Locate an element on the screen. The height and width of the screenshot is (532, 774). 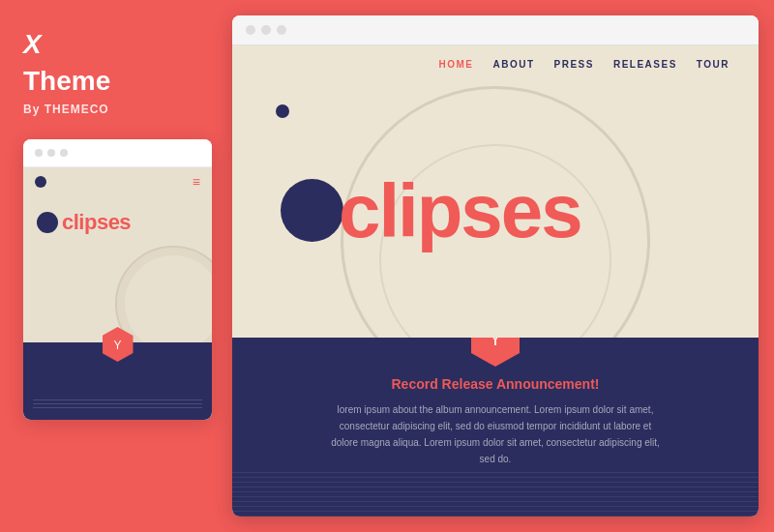
nav-home: HOME is located at coordinates (456, 64).